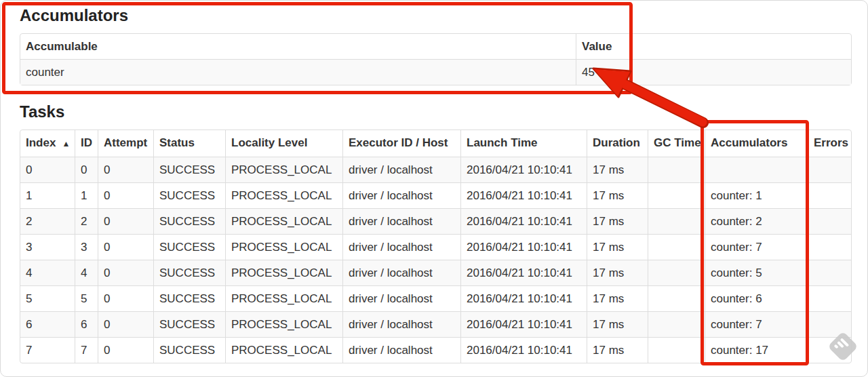 The height and width of the screenshot is (377, 868). Describe the element at coordinates (435, 195) in the screenshot. I see `table-row: 110SUCCESSPROCESS_LOCALdriver / localhos…` at that location.